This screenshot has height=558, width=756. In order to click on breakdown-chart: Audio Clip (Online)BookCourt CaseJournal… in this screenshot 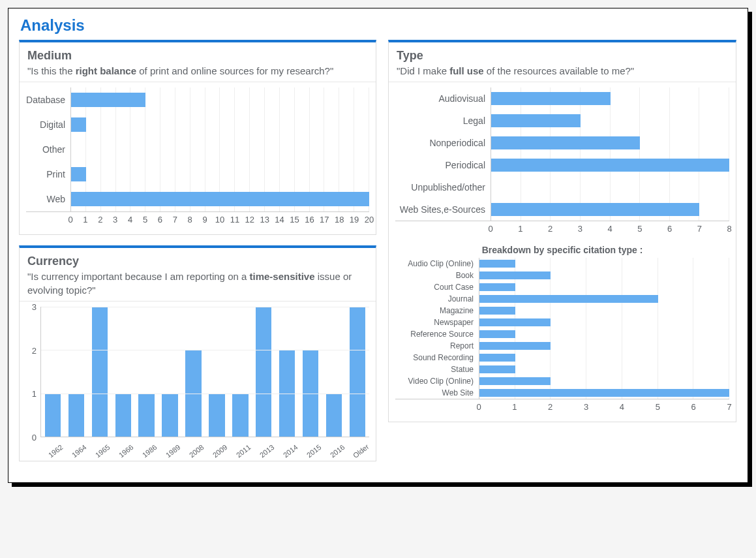, I will do `click(562, 335)`.